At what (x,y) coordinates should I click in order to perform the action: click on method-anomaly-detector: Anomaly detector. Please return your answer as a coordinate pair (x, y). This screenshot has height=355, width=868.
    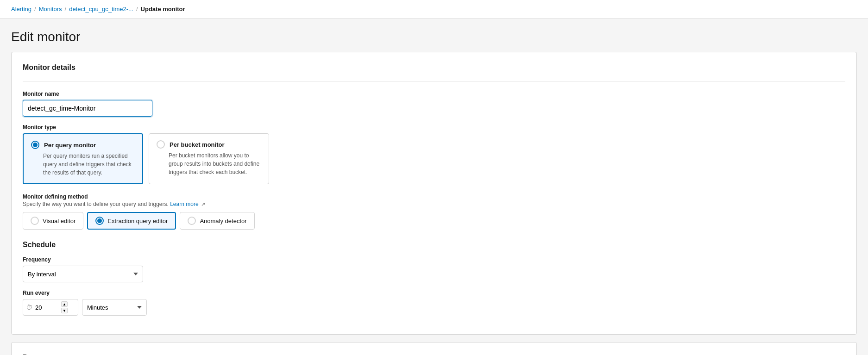
    Looking at the image, I should click on (217, 221).